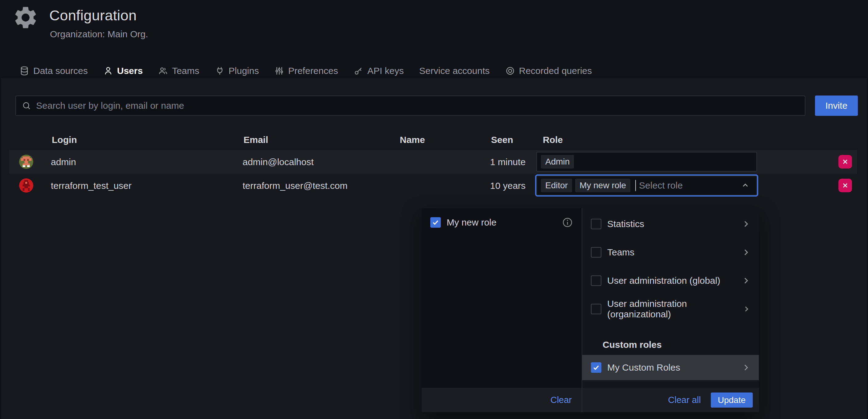  I want to click on info-icon, so click(567, 222).